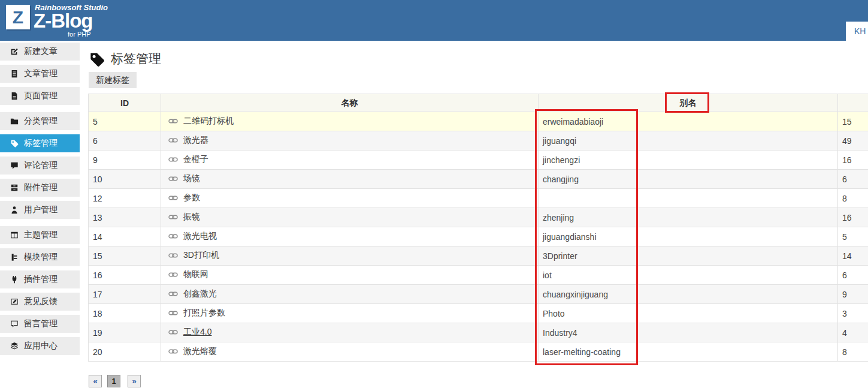 The image size is (868, 388). Describe the element at coordinates (478, 314) in the screenshot. I see `table-row: 18 打照片参数 Photo 3` at that location.